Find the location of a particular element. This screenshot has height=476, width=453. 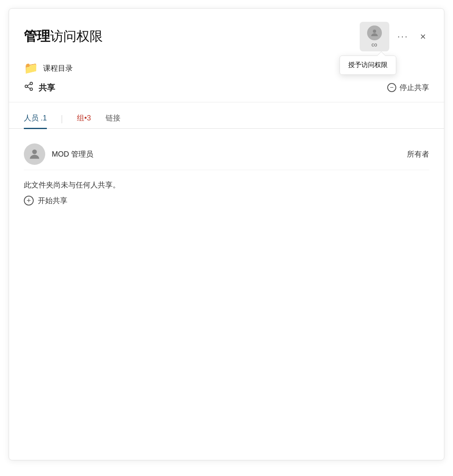

tabs-bar: 人员 .1 组•3 链接 is located at coordinates (226, 118).